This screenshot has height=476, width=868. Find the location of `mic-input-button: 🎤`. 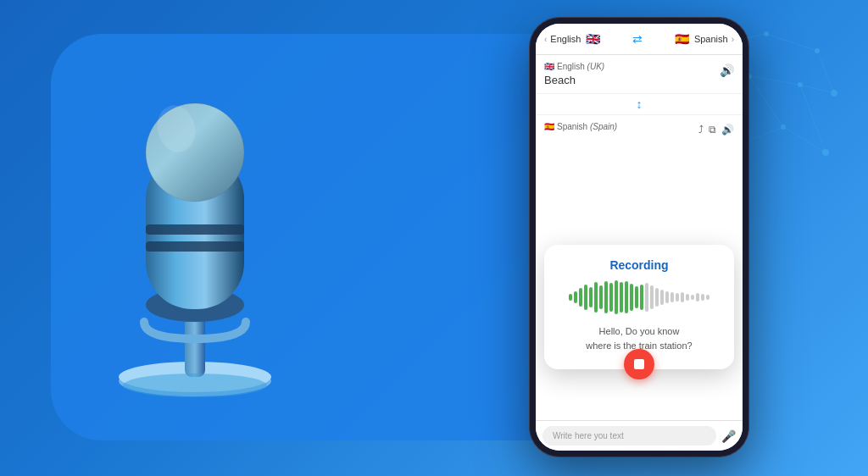

mic-input-button: 🎤 is located at coordinates (729, 436).